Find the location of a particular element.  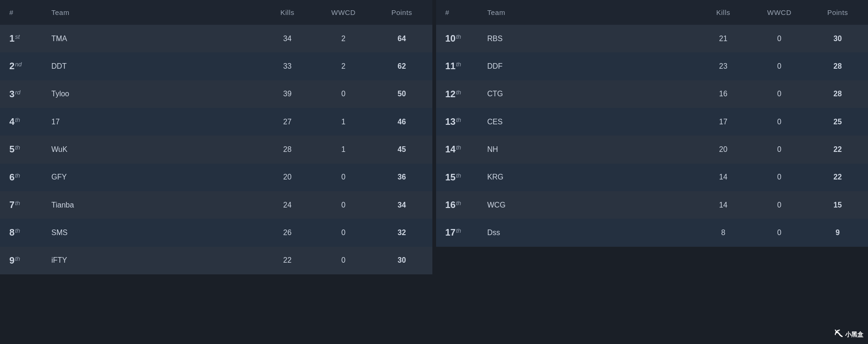

rank-cell: 13th is located at coordinates (457, 122).